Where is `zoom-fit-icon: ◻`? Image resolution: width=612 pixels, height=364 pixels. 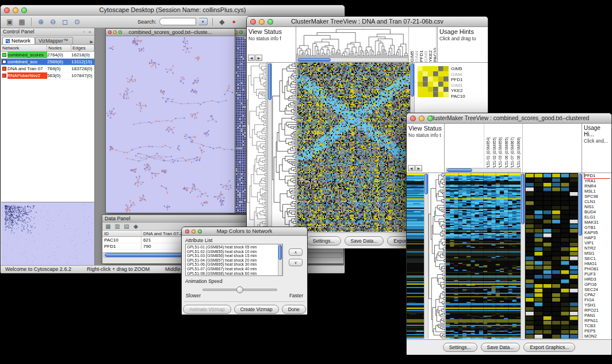
zoom-fit-icon: ◻ is located at coordinates (65, 22).